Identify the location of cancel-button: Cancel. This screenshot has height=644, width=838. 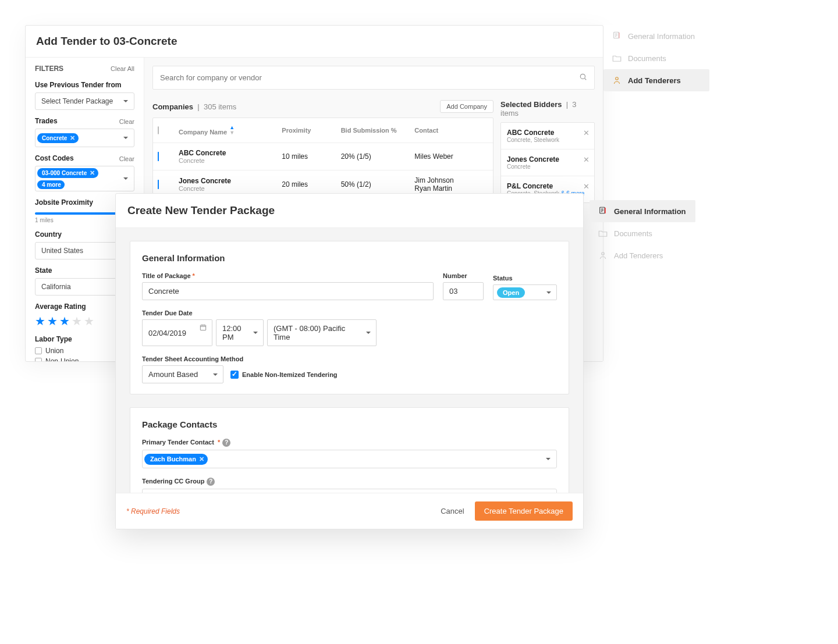
(452, 511).